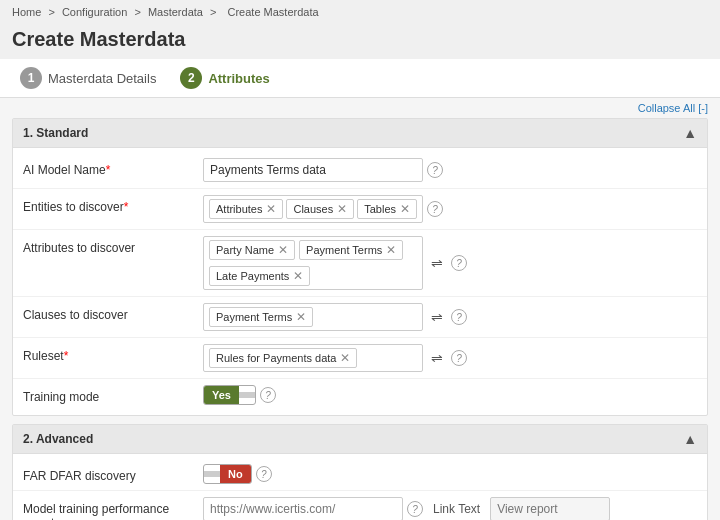  What do you see at coordinates (360, 170) in the screenshot?
I see `ai-model-name-row: AI Model Name* ?` at bounding box center [360, 170].